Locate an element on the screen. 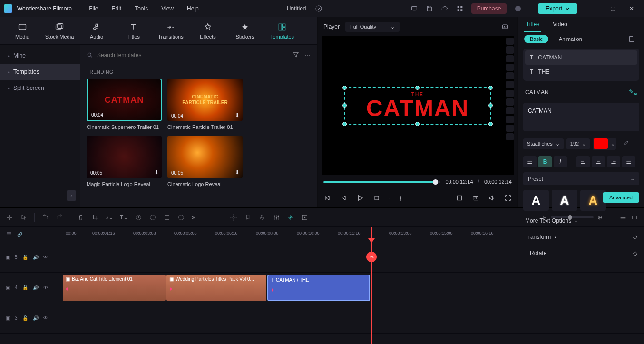 This screenshot has width=644, height=344. redo-icon is located at coordinates (59, 217).